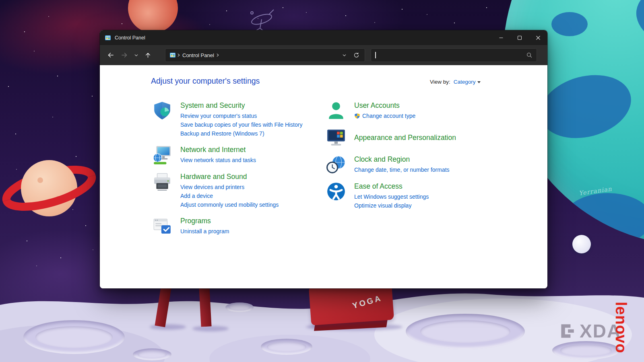  What do you see at coordinates (357, 56) in the screenshot?
I see `refresh-icon` at bounding box center [357, 56].